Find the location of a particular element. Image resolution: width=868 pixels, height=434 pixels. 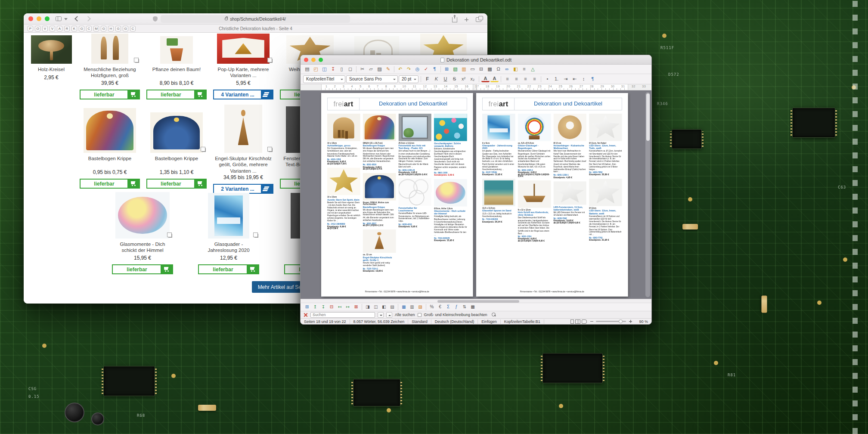

product-title: Engel-Skulptur Kirschholz geölt, Größe, … is located at coordinates (243, 164).